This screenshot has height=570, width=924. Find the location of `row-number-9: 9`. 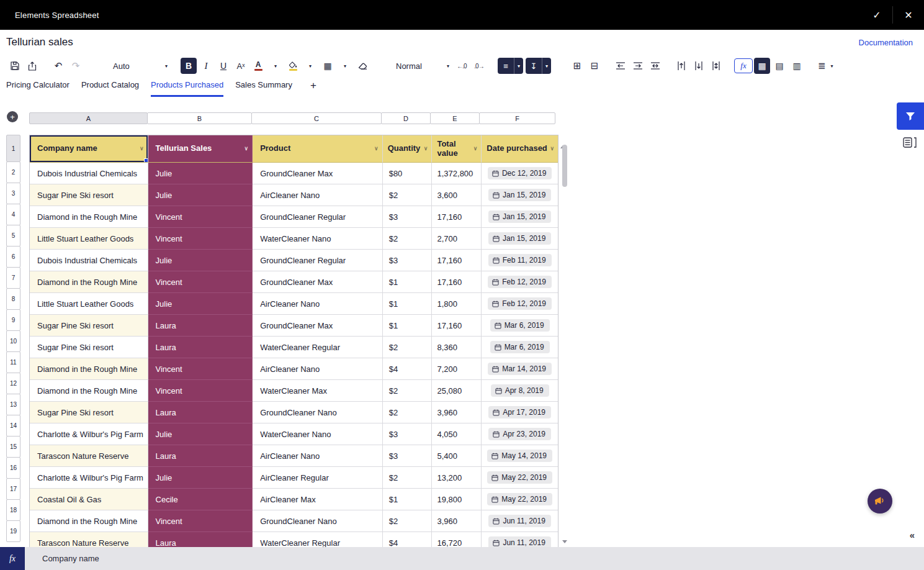

row-number-9: 9 is located at coordinates (14, 320).